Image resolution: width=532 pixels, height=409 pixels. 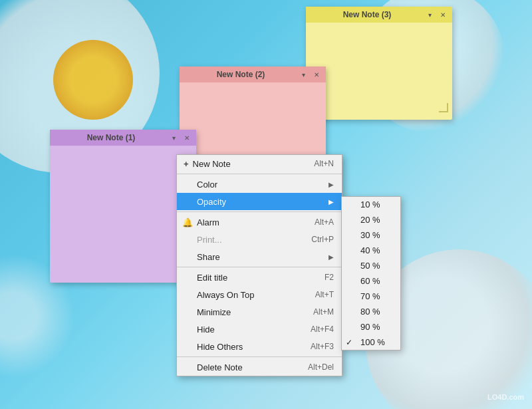 I want to click on menu-item-shortcut-edit-title: F2, so click(x=329, y=277).